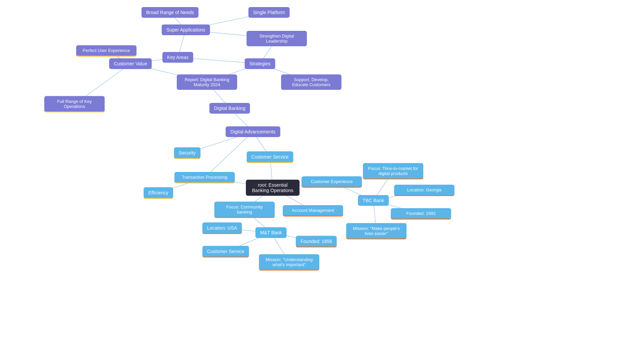 This screenshot has width=644, height=362. I want to click on node-strategies: Strategies, so click(260, 64).